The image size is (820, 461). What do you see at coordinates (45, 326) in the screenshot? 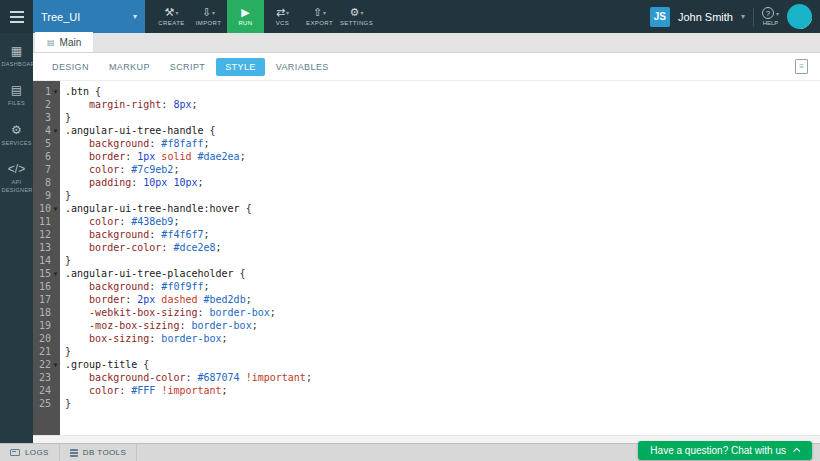
I see `line-number: 19` at bounding box center [45, 326].